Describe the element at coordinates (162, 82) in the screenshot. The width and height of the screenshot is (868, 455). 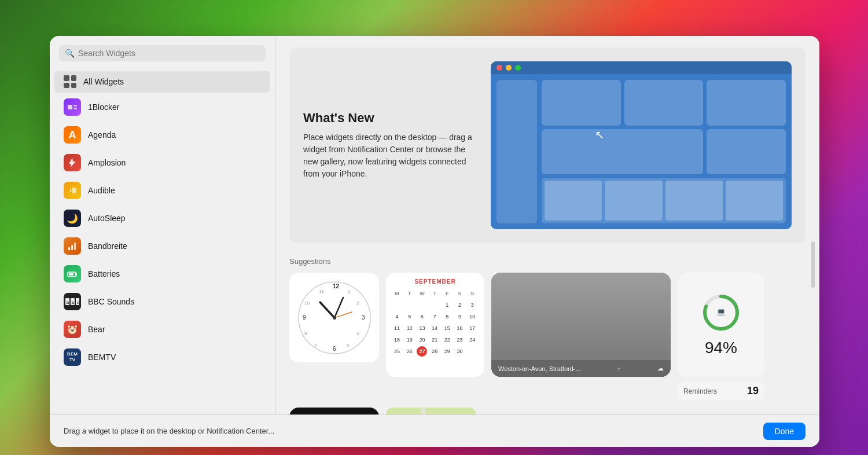
I see `sidebar-item-all-widgets: All Widgets` at that location.